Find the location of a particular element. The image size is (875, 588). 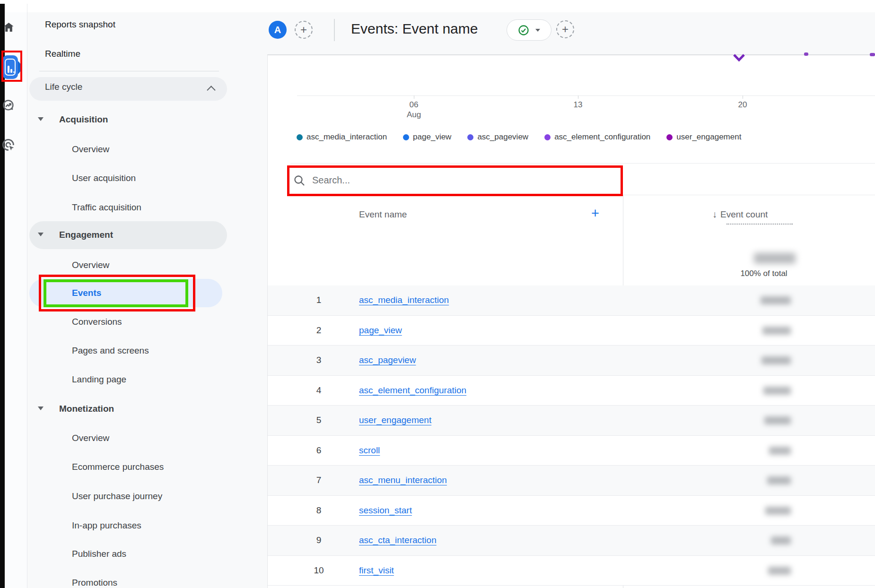

sidebar-item-user-purchase-journey: User purchase journey is located at coordinates (148, 496).